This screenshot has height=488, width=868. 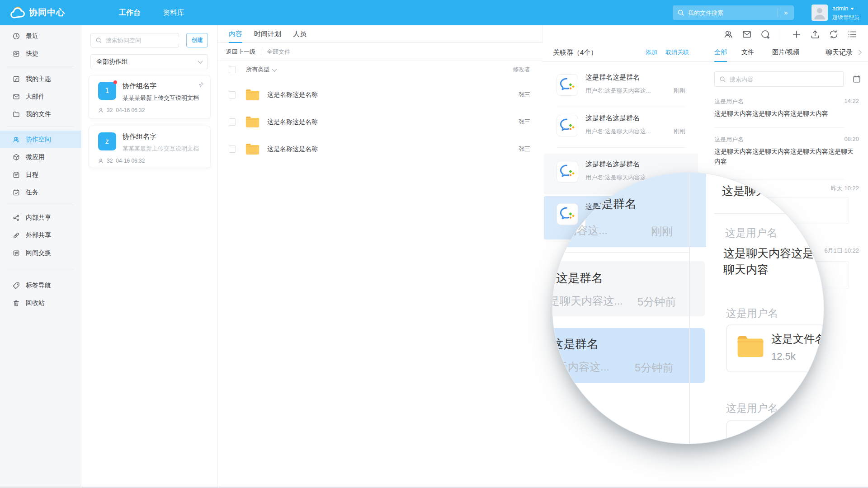 I want to click on list-divider, so click(x=779, y=127).